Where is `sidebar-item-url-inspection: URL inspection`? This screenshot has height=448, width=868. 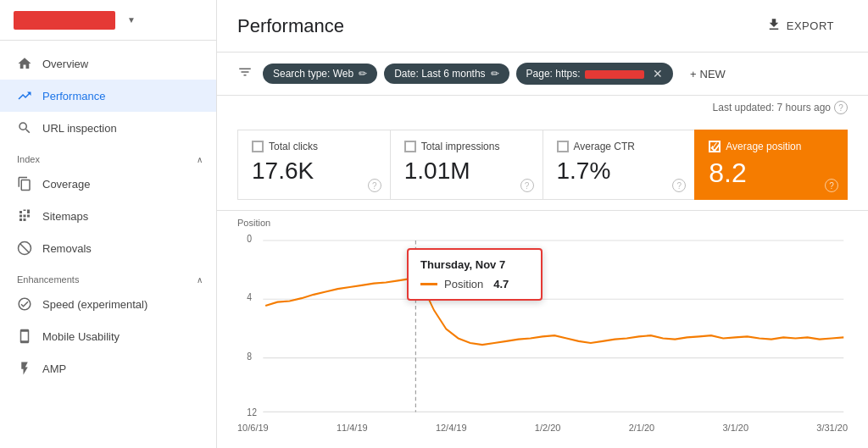 sidebar-item-url-inspection: URL inspection is located at coordinates (108, 128).